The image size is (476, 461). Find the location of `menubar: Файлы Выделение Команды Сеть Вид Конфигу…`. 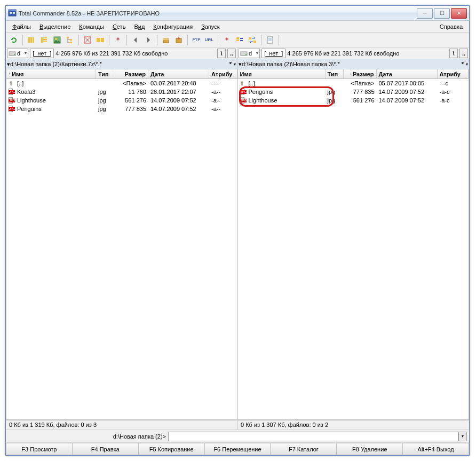

menubar: Файлы Выделение Команды Сеть Вид Конфигу… is located at coordinates (237, 27).